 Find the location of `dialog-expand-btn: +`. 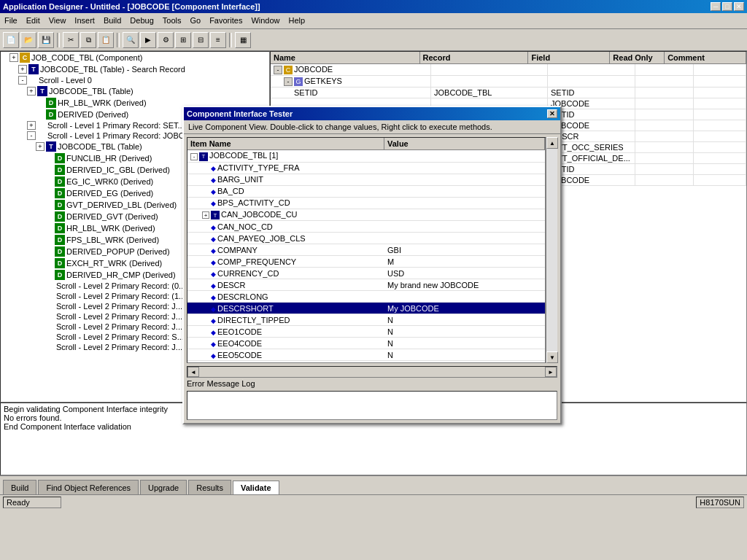

dialog-expand-btn: + is located at coordinates (206, 215).